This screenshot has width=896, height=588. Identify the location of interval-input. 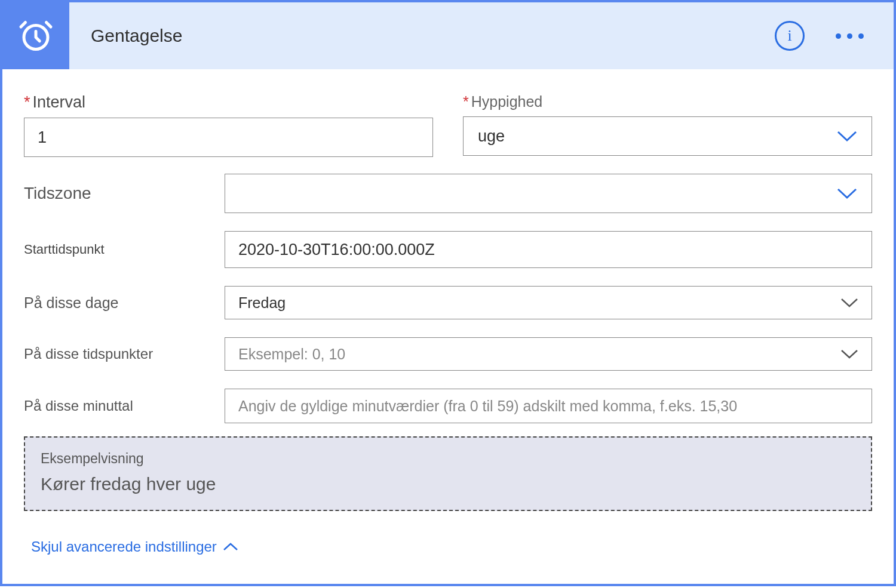
(228, 137).